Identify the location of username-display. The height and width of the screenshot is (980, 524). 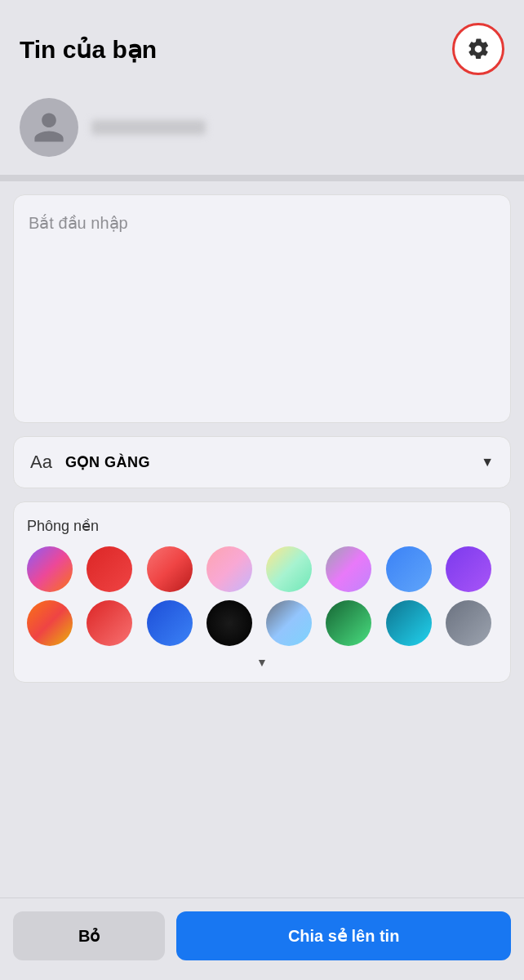
(149, 127).